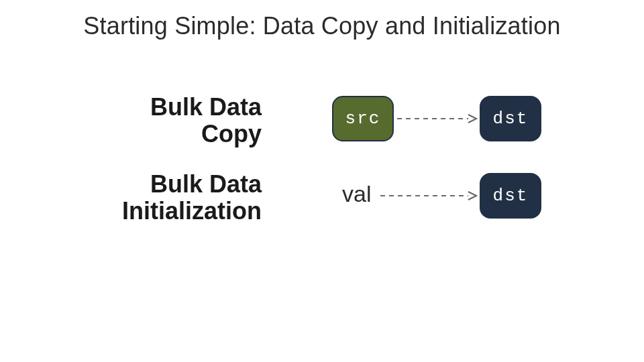 The height and width of the screenshot is (362, 644). What do you see at coordinates (322, 26) in the screenshot?
I see `slide-title: Starting Simple: Data Copy and Initializ…` at bounding box center [322, 26].